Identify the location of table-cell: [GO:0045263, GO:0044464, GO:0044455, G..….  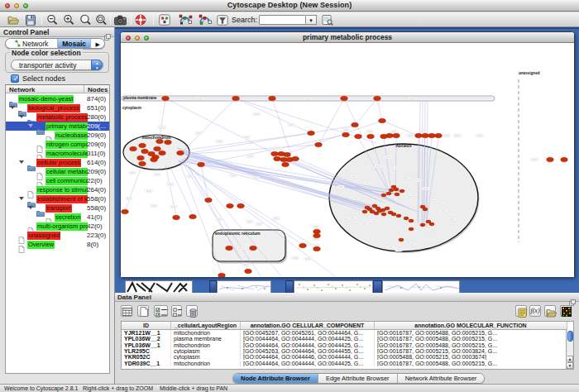
(308, 351).